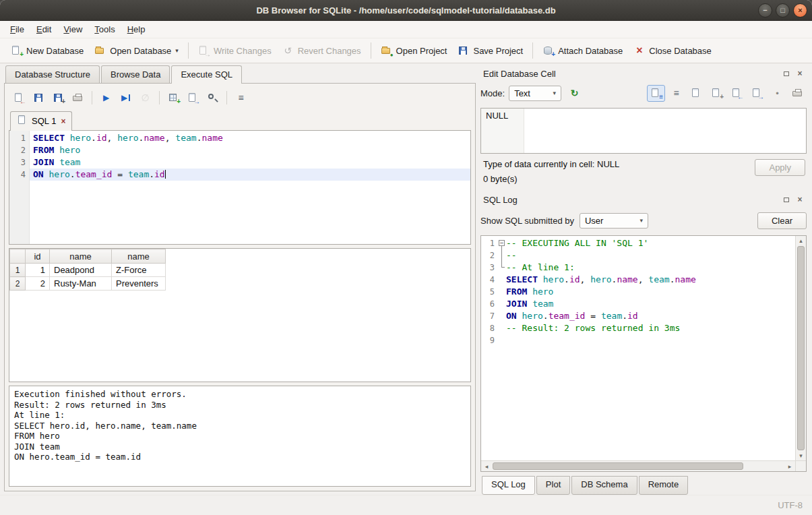  I want to click on scroll-right-icon: ▸, so click(790, 466).